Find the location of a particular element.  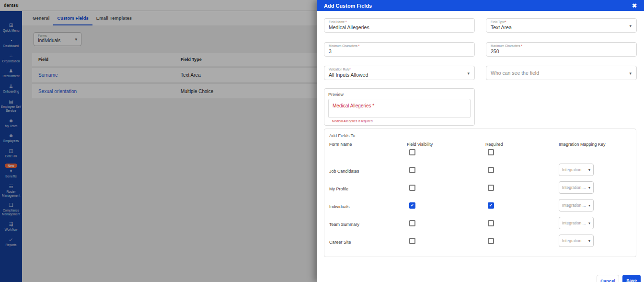

modal-header: Add Custom Fields ✖ is located at coordinates (480, 6).